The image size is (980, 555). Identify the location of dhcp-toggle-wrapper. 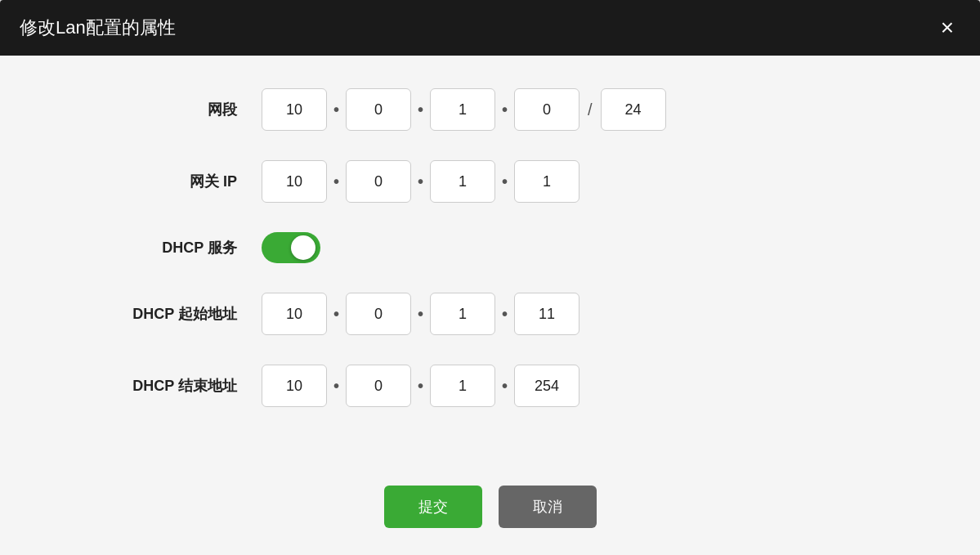
(291, 248).